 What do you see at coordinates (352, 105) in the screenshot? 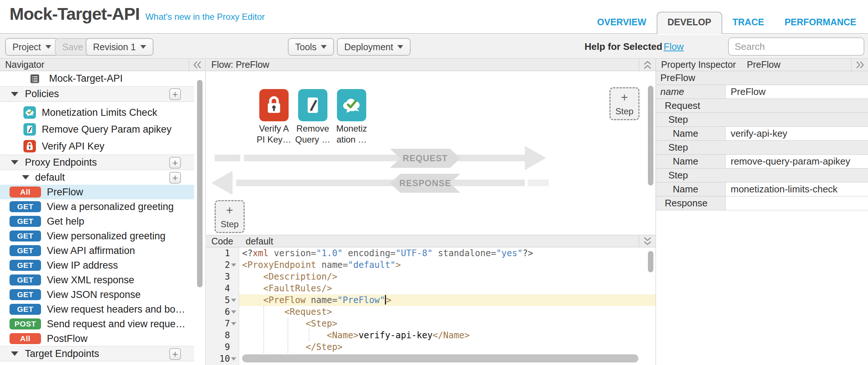
I see `flow-policy-cloud-check-icon` at bounding box center [352, 105].